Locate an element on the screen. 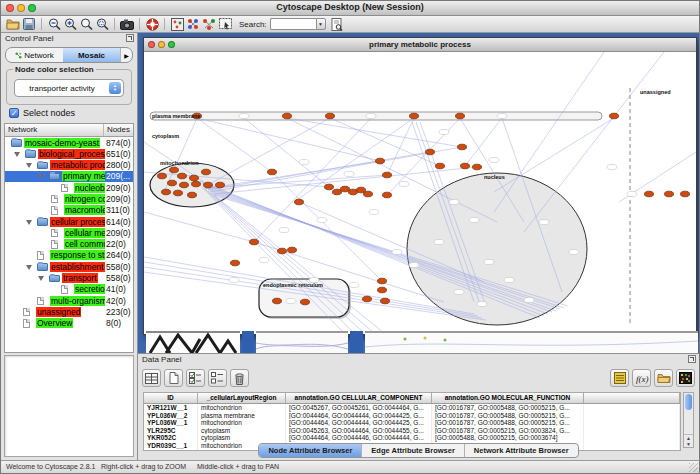 This screenshot has height=474, width=700. table-row: YKR052Ccytoplasm[GO:0044464, GO:0044446,… is located at coordinates (412, 438).